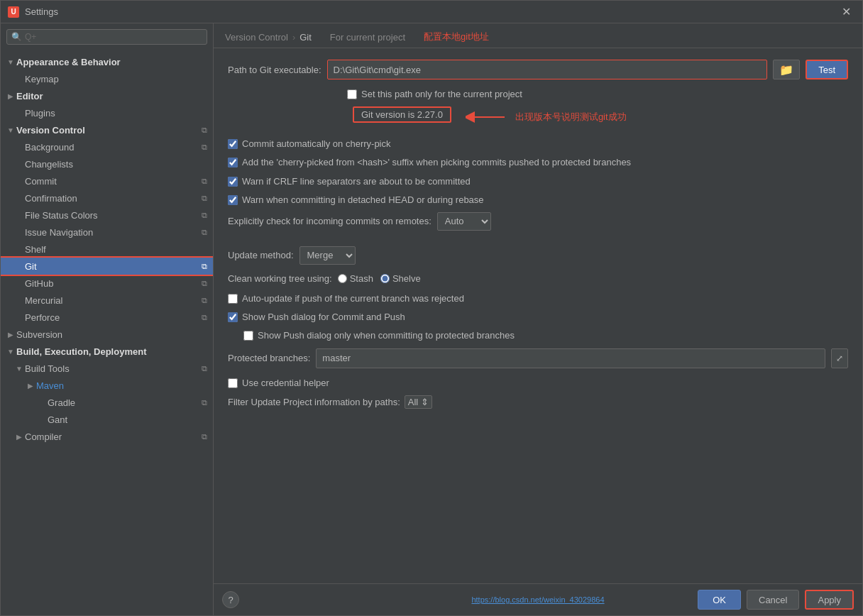 Image resolution: width=863 pixels, height=616 pixels. Describe the element at coordinates (840, 358) in the screenshot. I see `expand-button: ⤢` at that location.